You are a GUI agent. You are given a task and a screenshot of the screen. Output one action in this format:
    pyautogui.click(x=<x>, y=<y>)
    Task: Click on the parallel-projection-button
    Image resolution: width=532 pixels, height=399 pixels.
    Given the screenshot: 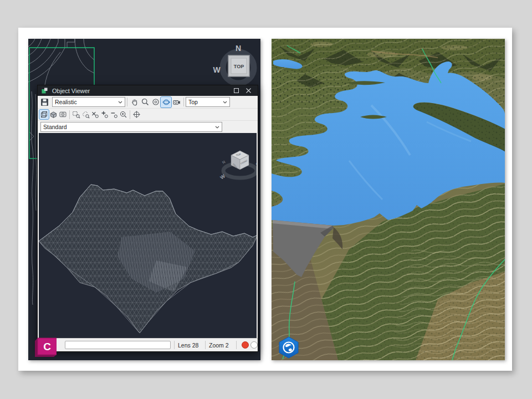 What is the action you would take?
    pyautogui.click(x=44, y=114)
    